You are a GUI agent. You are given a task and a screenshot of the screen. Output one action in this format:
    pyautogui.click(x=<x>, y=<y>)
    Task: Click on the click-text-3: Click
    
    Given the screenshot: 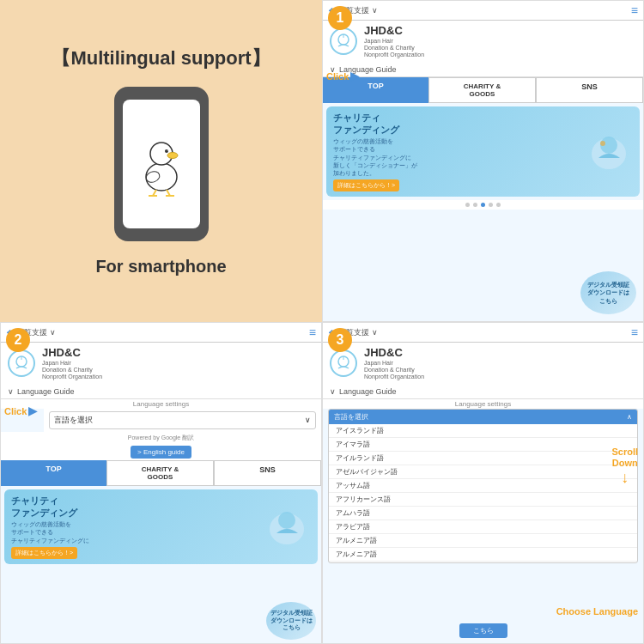 What is the action you would take?
    pyautogui.click(x=15, y=411)
    